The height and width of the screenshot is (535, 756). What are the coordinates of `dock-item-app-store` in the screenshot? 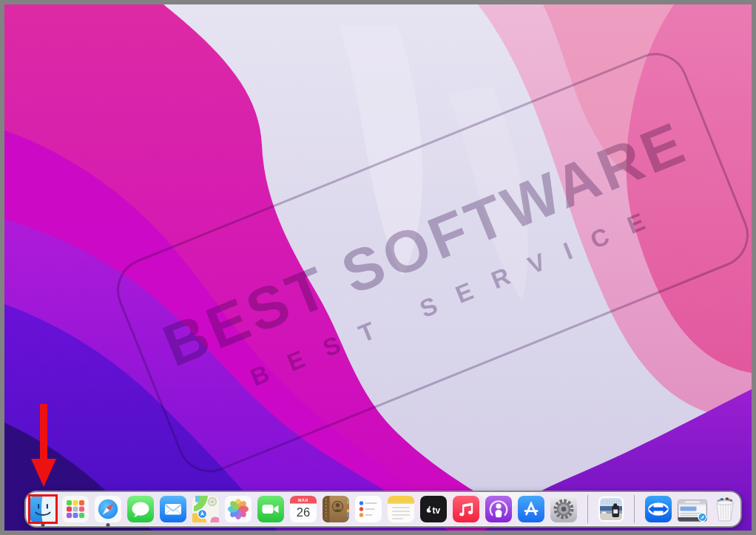 It's located at (531, 509).